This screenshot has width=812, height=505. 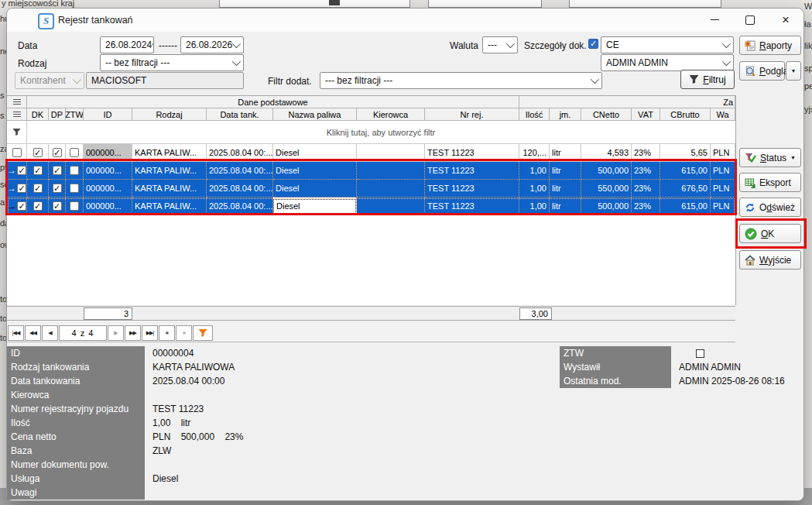 What do you see at coordinates (381, 132) in the screenshot?
I see `filter-hint: Kliknij tutaj, aby utworzyć filtr` at bounding box center [381, 132].